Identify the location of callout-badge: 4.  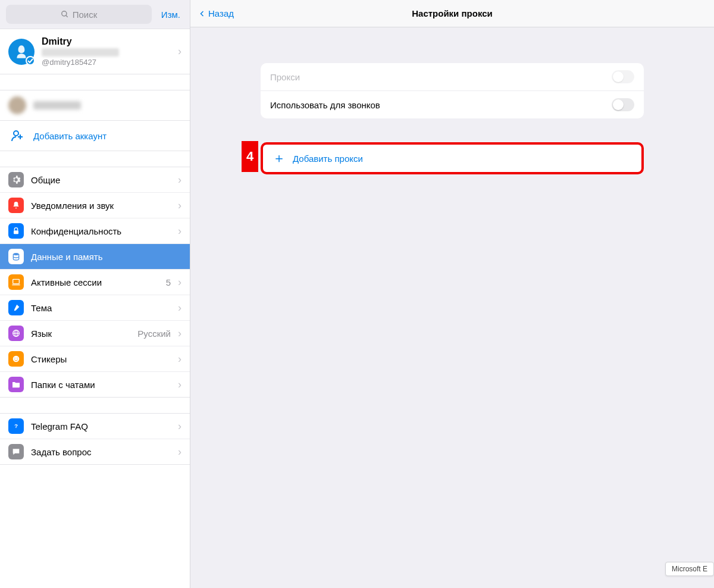
(250, 157).